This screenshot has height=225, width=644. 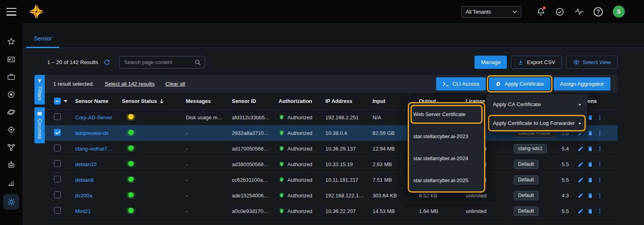 I want to click on health-check-icon, so click(x=560, y=12).